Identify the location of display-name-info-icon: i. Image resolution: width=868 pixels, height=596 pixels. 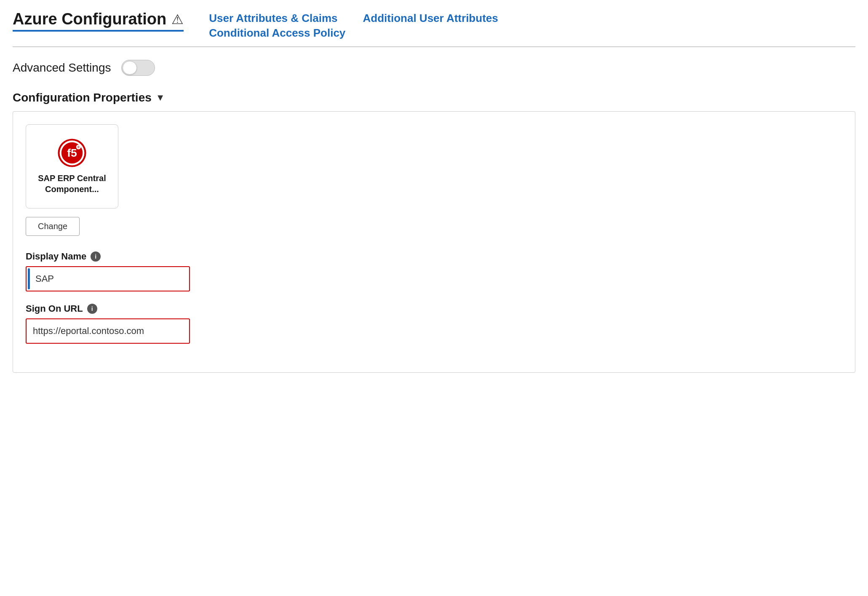
(96, 257).